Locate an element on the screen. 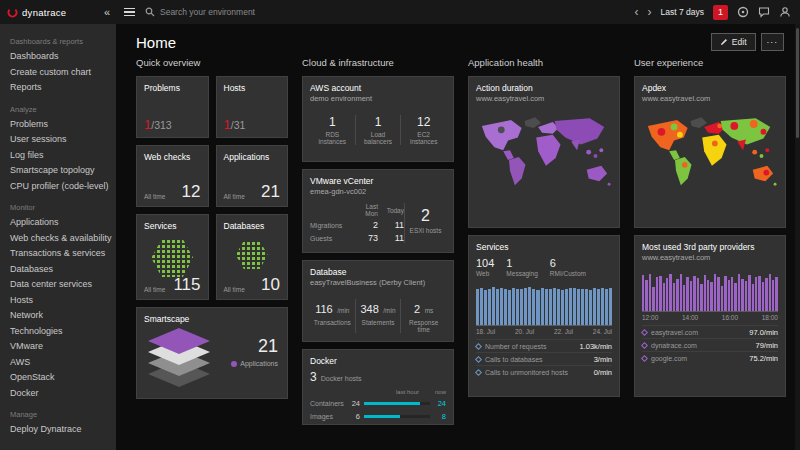 This screenshot has width=800, height=450. sidebar-item-reports: Reports is located at coordinates (63, 88).